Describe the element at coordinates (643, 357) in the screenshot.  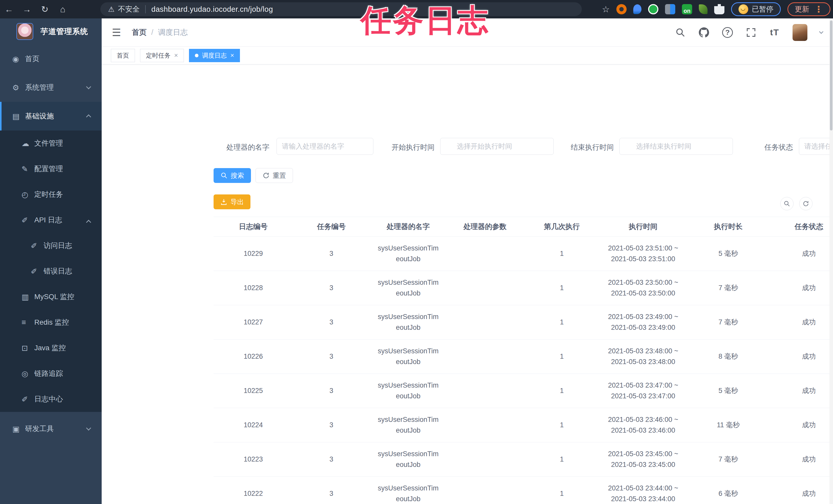
I see `cell-exec-time: 2021-05-03 23:48:00 ~2021-05-03 23:48:00` at that location.